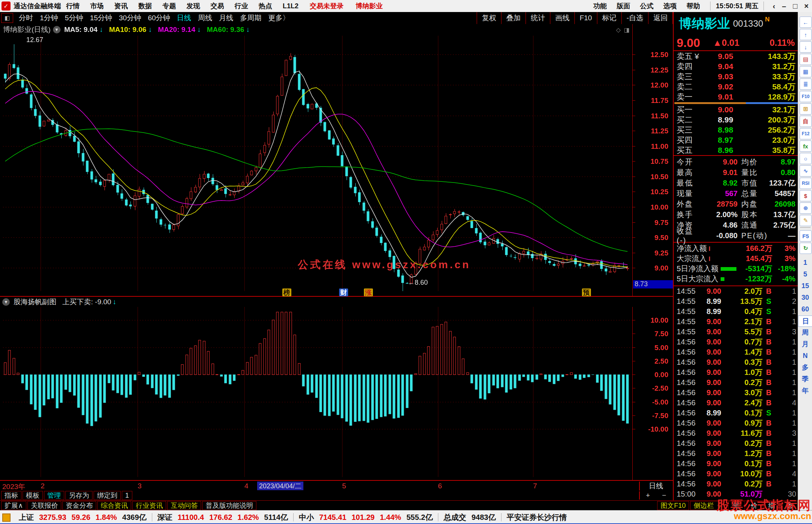 This screenshot has height=524, width=812. What do you see at coordinates (673, 506) in the screenshot?
I see `tab-图文F10: 图文F10` at bounding box center [673, 506].